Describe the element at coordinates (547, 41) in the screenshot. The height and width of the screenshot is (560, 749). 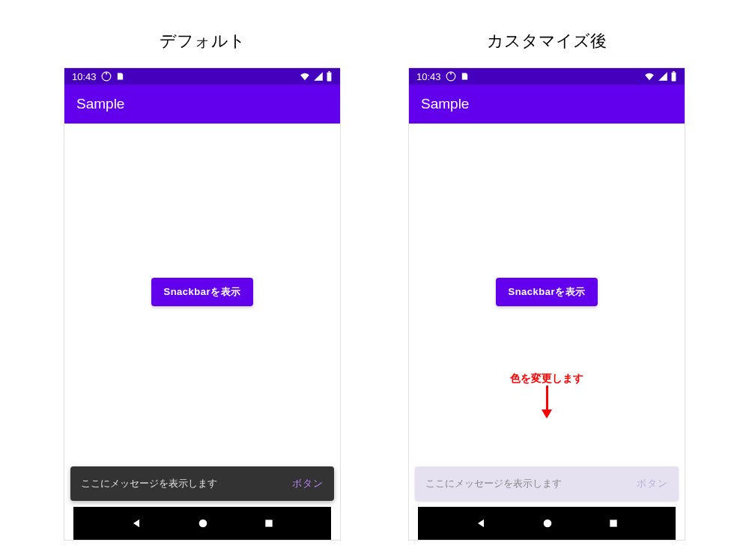
I see `column-title-customized: カスタマイズ後` at that location.